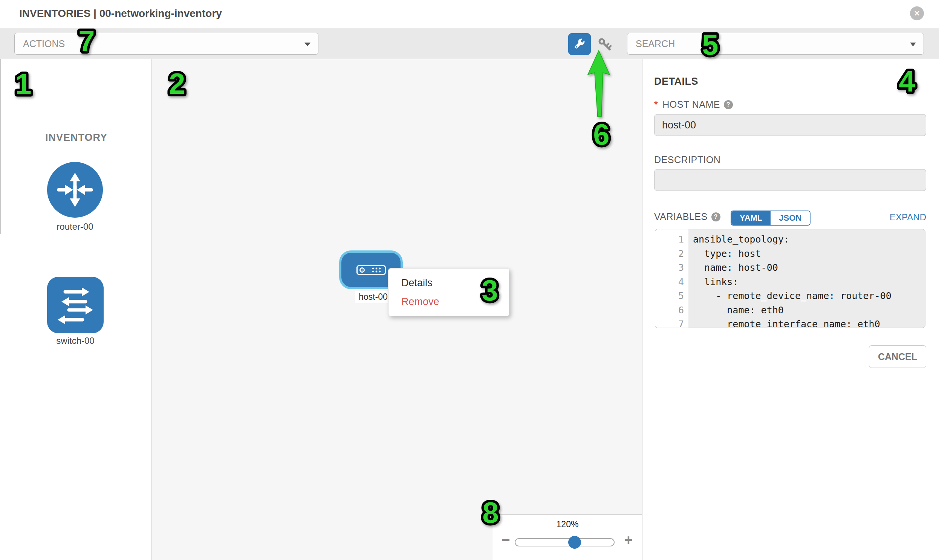 Image resolution: width=939 pixels, height=560 pixels. I want to click on router-icon, so click(75, 190).